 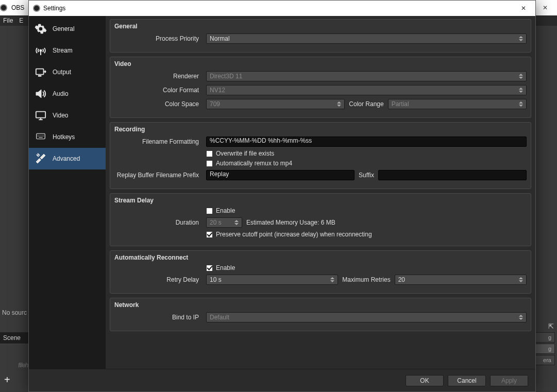 What do you see at coordinates (14, 313) in the screenshot?
I see `no-sources-label: No sourc` at bounding box center [14, 313].